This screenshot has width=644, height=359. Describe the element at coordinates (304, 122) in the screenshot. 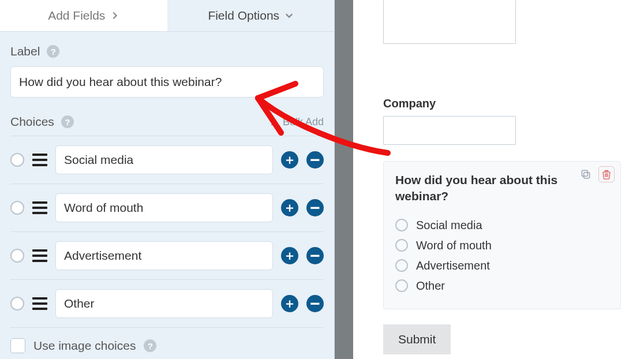

I see `bulk-add-label: Bulk Add` at that location.